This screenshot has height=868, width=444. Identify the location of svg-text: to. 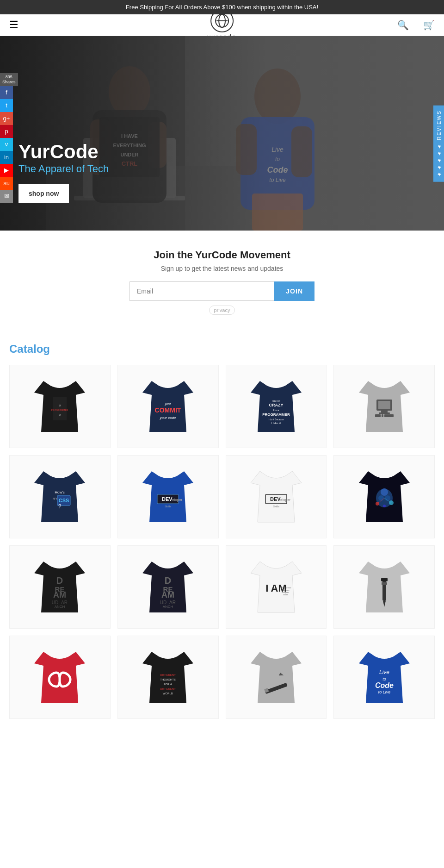
(384, 679).